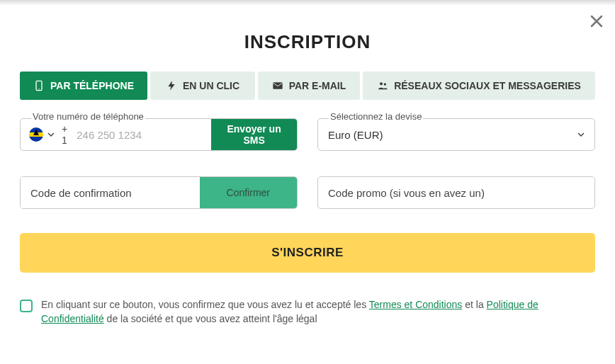  What do you see at coordinates (487, 86) in the screenshot?
I see `tab-social-label: RÉSEAUX SOCIAUX ET MESSAGERIES` at bounding box center [487, 86].